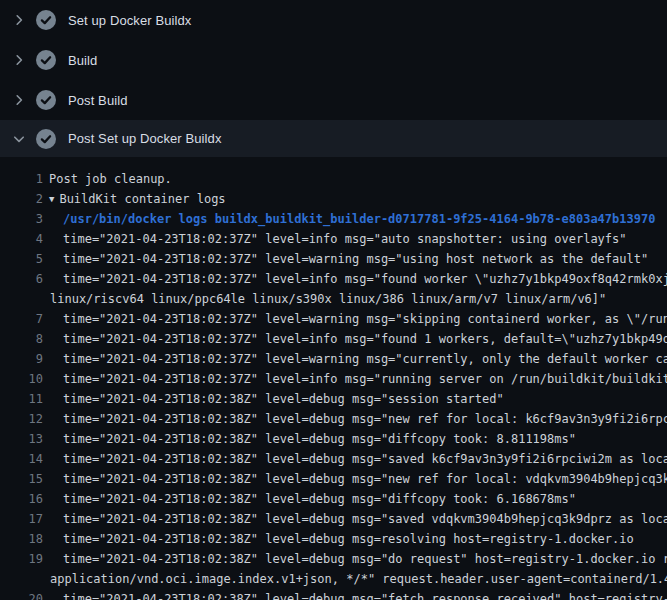 The image size is (667, 600). Describe the element at coordinates (22, 539) in the screenshot. I see `log-line-number: 18` at that location.